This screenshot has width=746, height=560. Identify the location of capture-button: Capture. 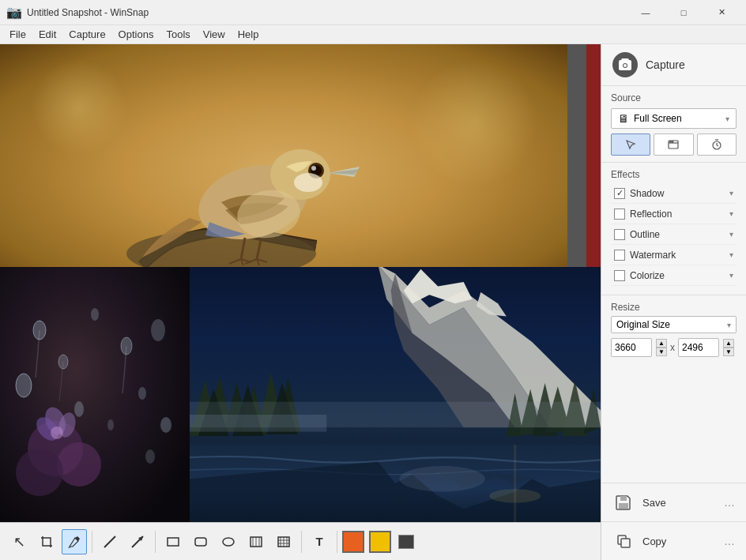
(673, 65).